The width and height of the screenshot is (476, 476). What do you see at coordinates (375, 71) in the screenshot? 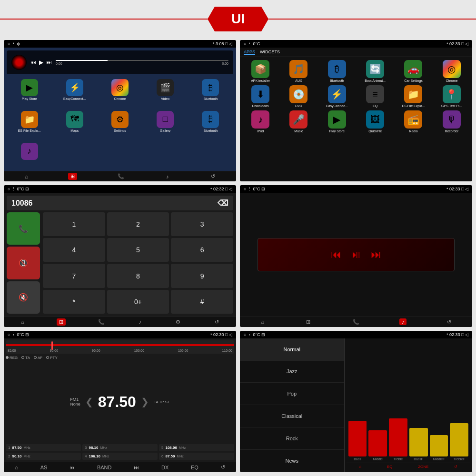
I see `drawer-icon-bootanimat: 🔄 Boot Animat...` at bounding box center [375, 71].